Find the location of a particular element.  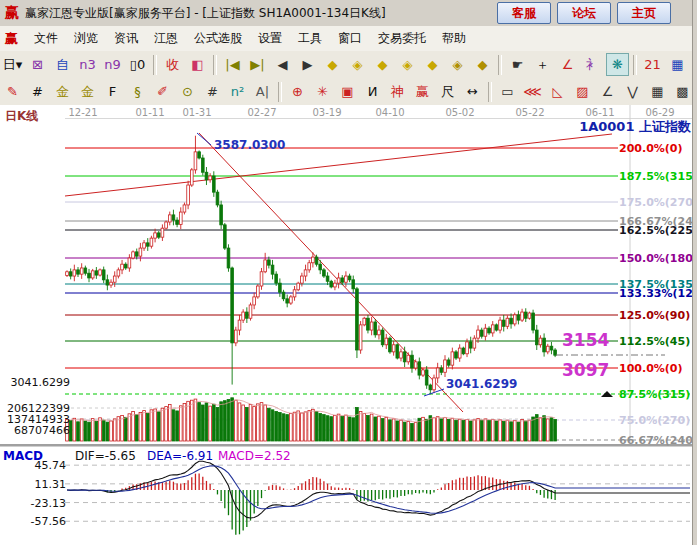

gann-fan-tool-icon: ◺ is located at coordinates (558, 92).